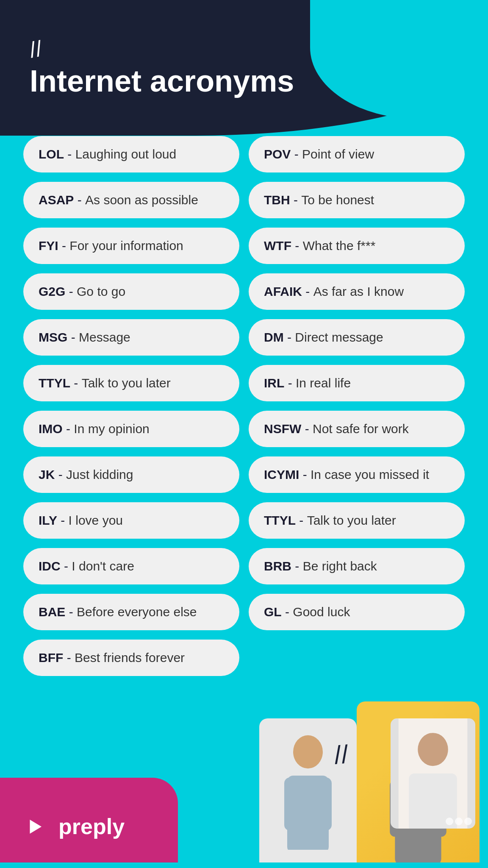 This screenshot has height=868, width=488. Describe the element at coordinates (323, 383) in the screenshot. I see `acronym-meaning: In real life` at that location.